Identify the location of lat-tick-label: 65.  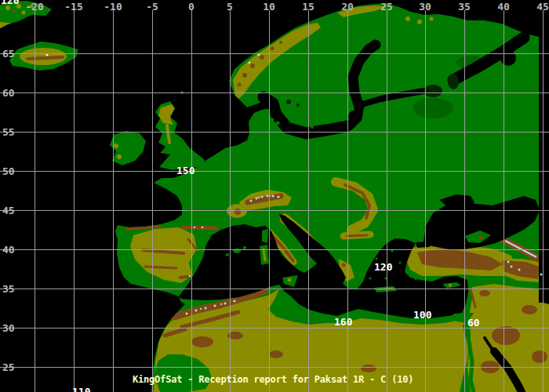
(9, 53).